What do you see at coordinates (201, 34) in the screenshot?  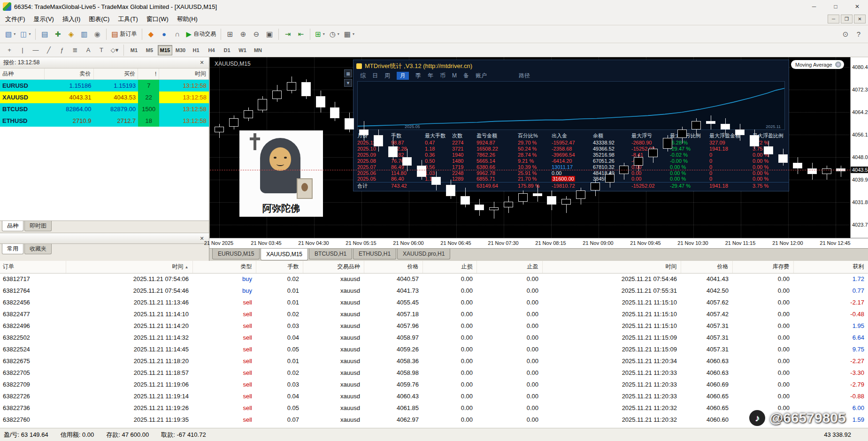 I see `autotrading-button: ▶自动交易` at bounding box center [201, 34].